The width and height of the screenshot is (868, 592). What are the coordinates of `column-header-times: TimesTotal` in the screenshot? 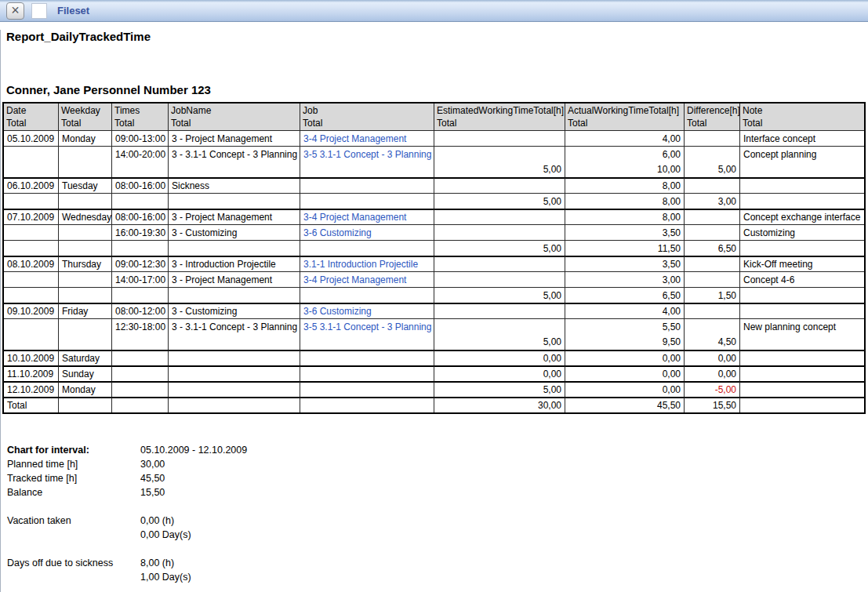 It's located at (140, 117).